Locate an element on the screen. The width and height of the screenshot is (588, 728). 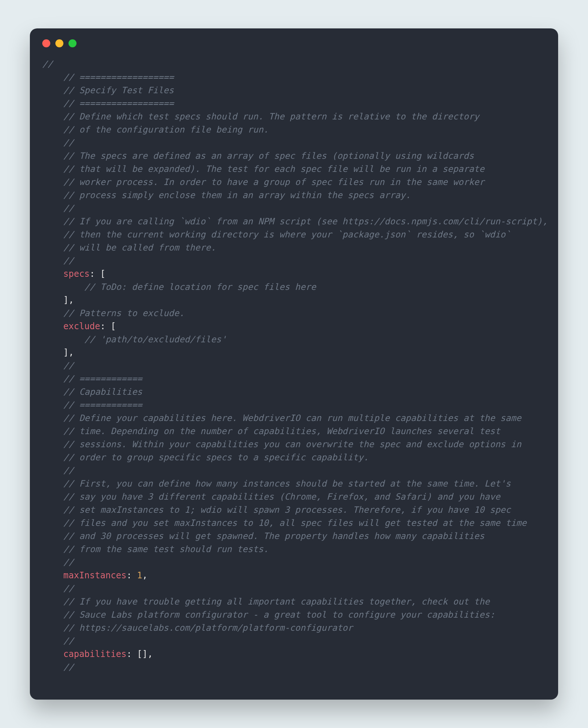
code-line: // 'path/to/excluded/files' is located at coordinates (134, 339).